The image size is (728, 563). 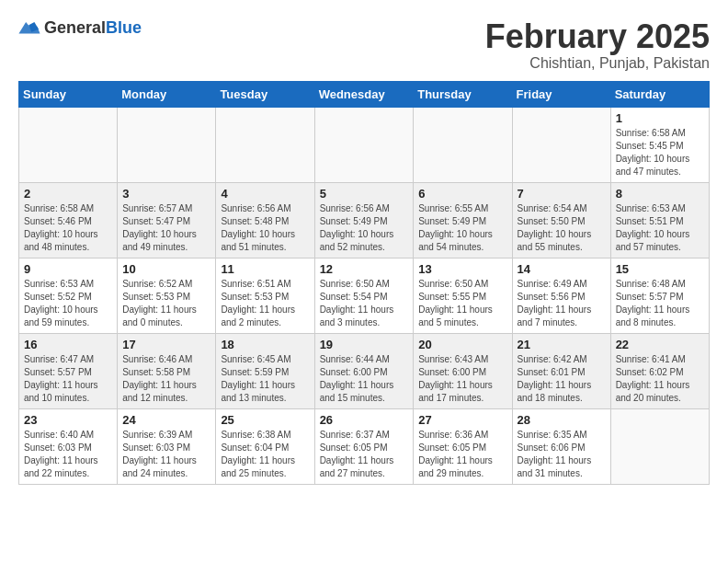 What do you see at coordinates (265, 220) in the screenshot?
I see `calendar-cell: 4Sunrise: 6:56 AM Sunset: 5:48 PM Daylig…` at bounding box center [265, 220].